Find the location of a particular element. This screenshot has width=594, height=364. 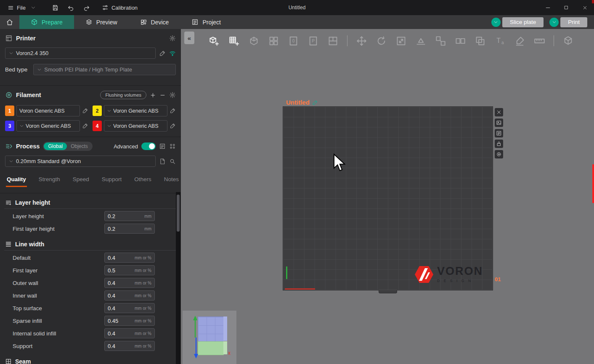

paste-icon: P is located at coordinates (313, 41).